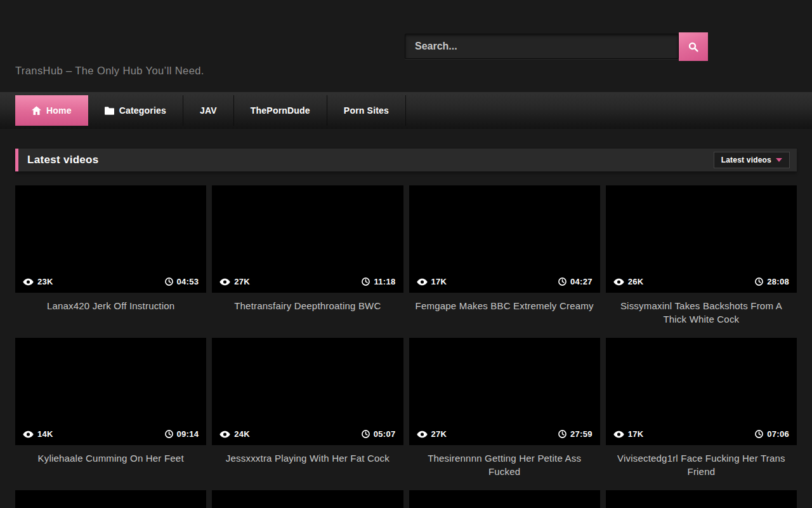 This screenshot has height=508, width=812. I want to click on video-thumbnail: 14K 09:14, so click(110, 391).